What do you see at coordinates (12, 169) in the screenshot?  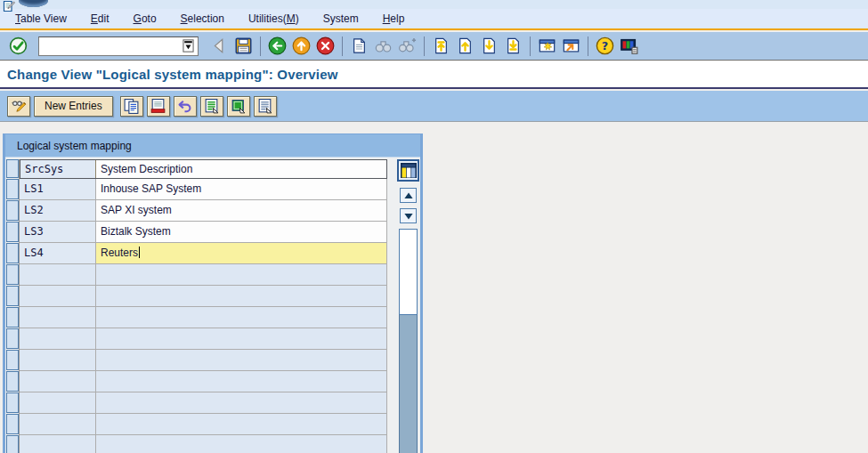 I see `select-all-rows-button` at bounding box center [12, 169].